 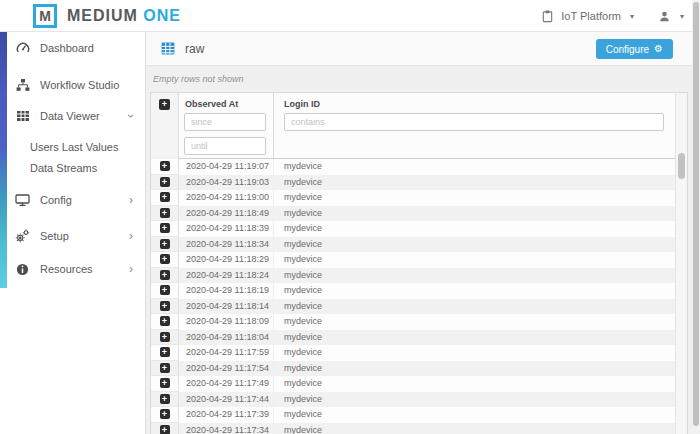 I want to click on brand-name: MEDIUM ONE, so click(x=124, y=16).